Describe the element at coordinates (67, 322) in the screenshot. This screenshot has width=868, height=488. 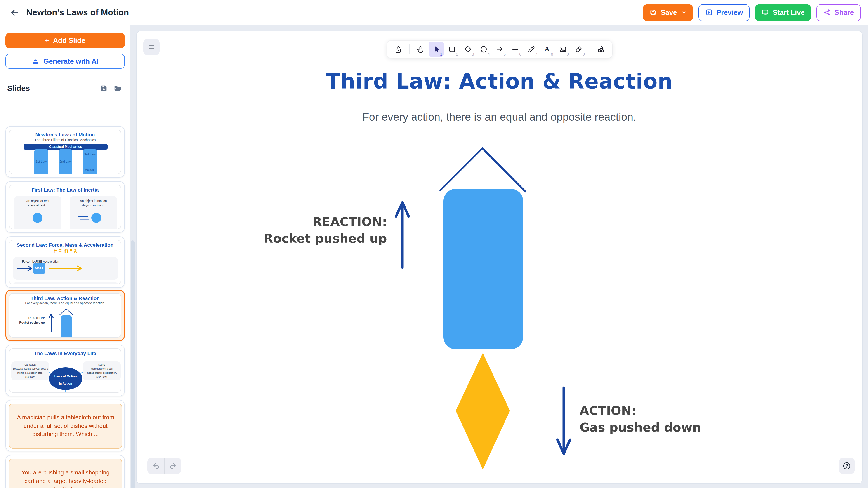
I see `mini-rocket` at that location.